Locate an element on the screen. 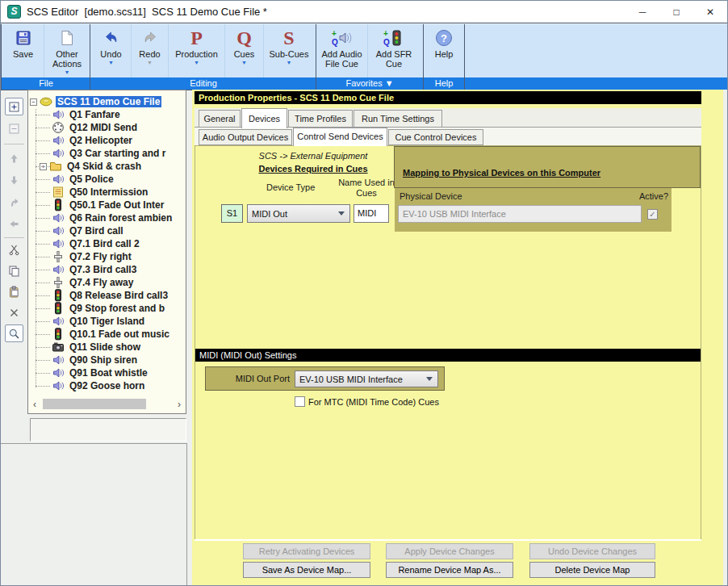  cut-button is located at coordinates (15, 249).